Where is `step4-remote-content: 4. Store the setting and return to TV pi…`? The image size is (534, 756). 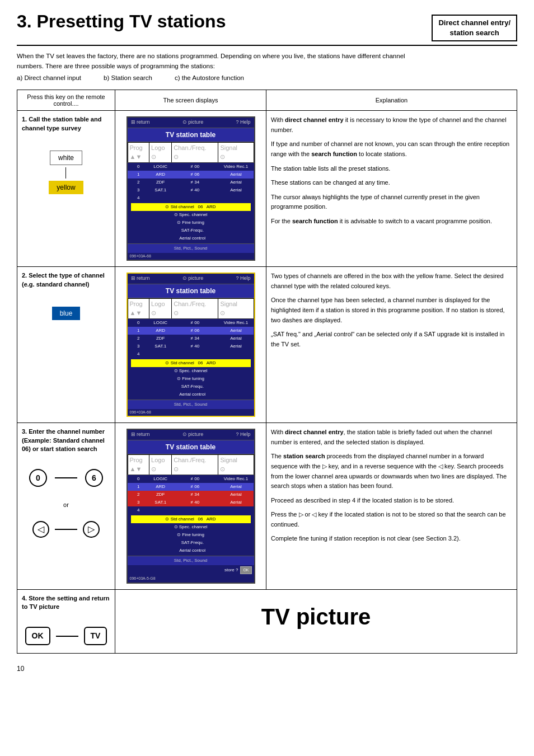 step4-remote-content: 4. Store the setting and return to TV pi… is located at coordinates (66, 622).